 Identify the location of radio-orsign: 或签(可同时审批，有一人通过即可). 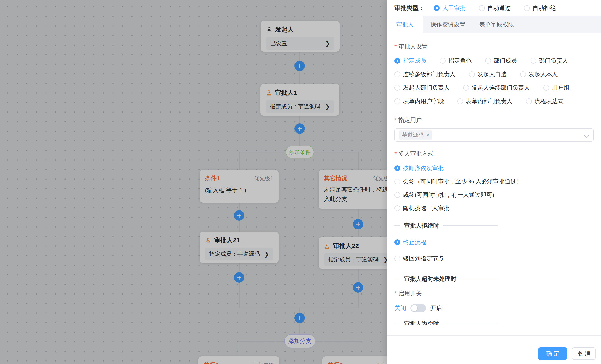
(444, 195).